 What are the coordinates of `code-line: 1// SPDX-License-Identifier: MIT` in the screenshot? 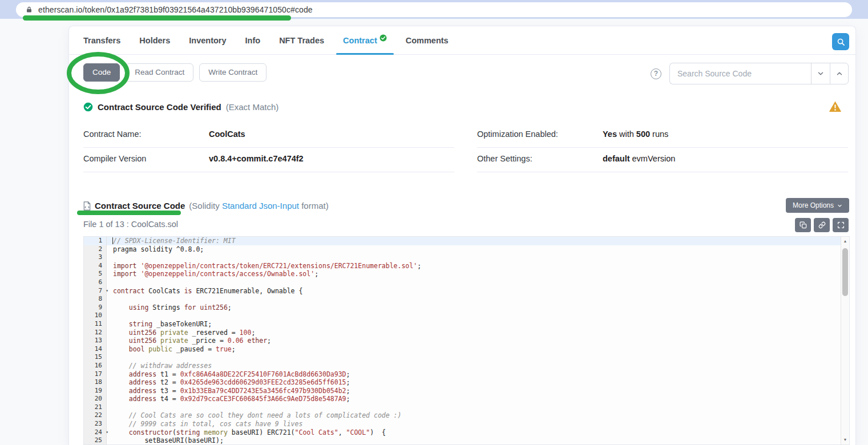 It's located at (462, 241).